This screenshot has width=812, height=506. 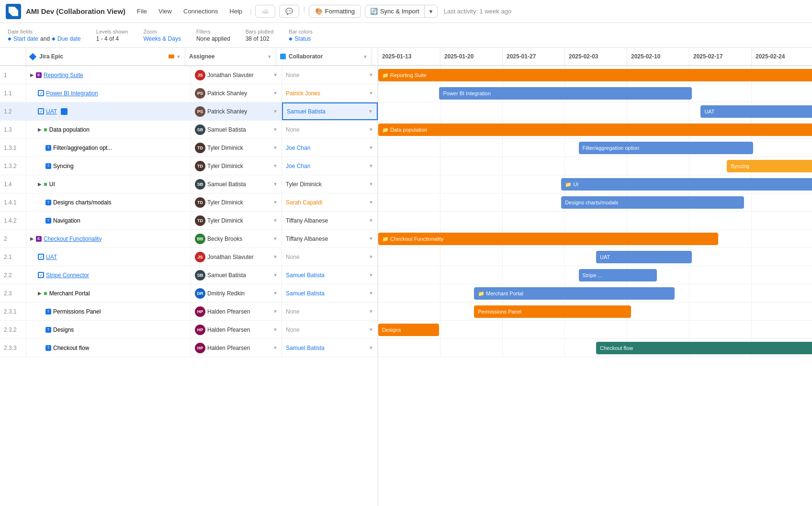 What do you see at coordinates (189, 75) in the screenshot?
I see `table-row: 1▶EReporting SuiteJSJonathan Slavuter▼No…` at bounding box center [189, 75].